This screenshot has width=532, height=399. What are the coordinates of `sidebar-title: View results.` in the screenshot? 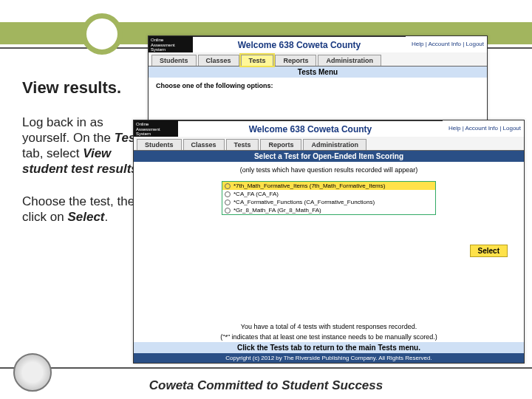 It's located at (85, 88).